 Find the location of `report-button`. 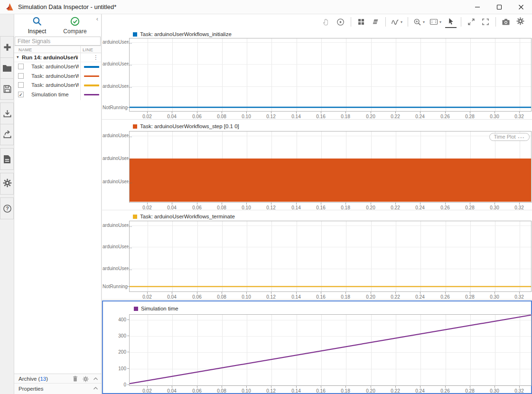

report-button is located at coordinates (7, 159).